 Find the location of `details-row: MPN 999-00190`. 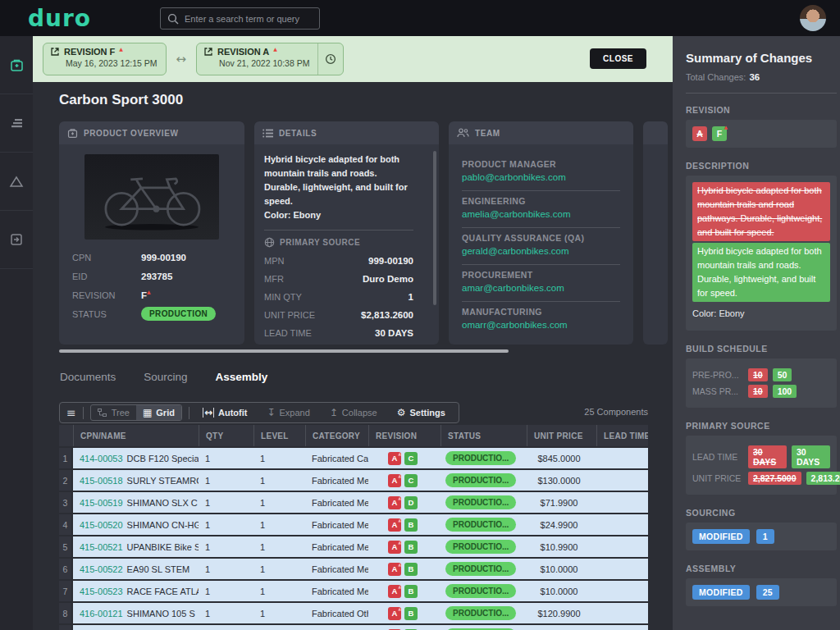

details-row: MPN 999-00190 is located at coordinates (339, 261).